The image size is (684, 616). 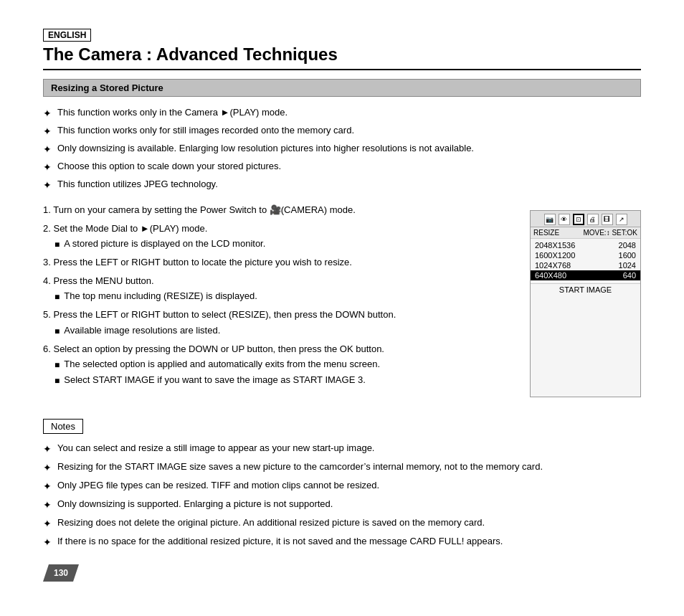 I want to click on english-badge: ENGLISH, so click(x=67, y=35).